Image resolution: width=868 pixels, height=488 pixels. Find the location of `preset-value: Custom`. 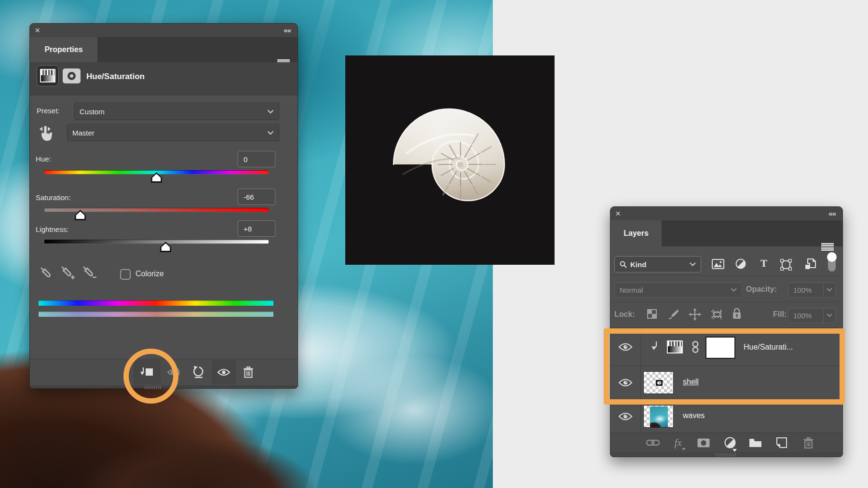

preset-value: Custom is located at coordinates (92, 112).